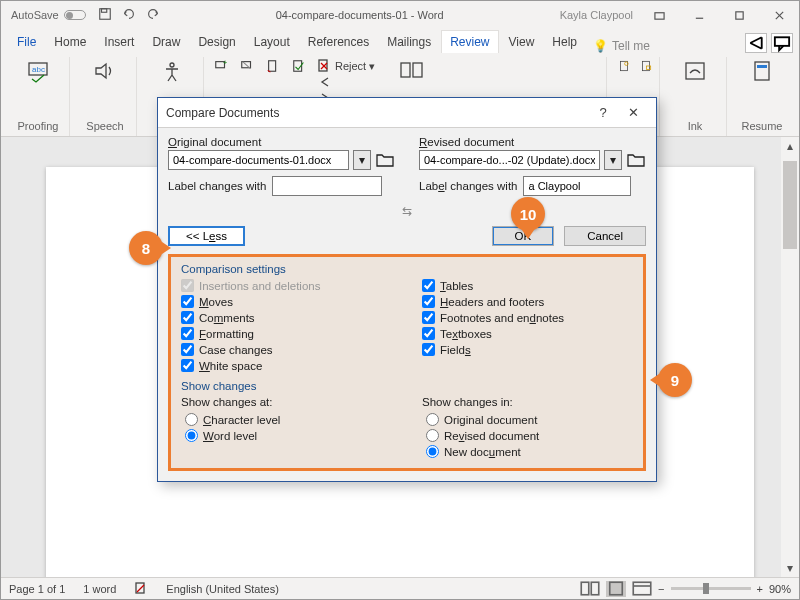 Image resolution: width=800 pixels, height=600 pixels. Describe the element at coordinates (129, 15) in the screenshot. I see `undo-icon` at that location.